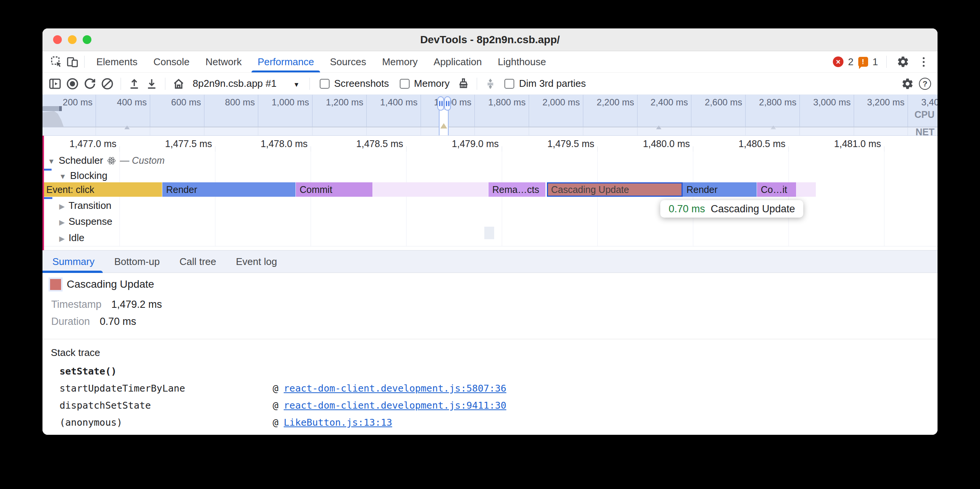  Describe the element at coordinates (171, 62) in the screenshot. I see `tab-console: Console` at that location.